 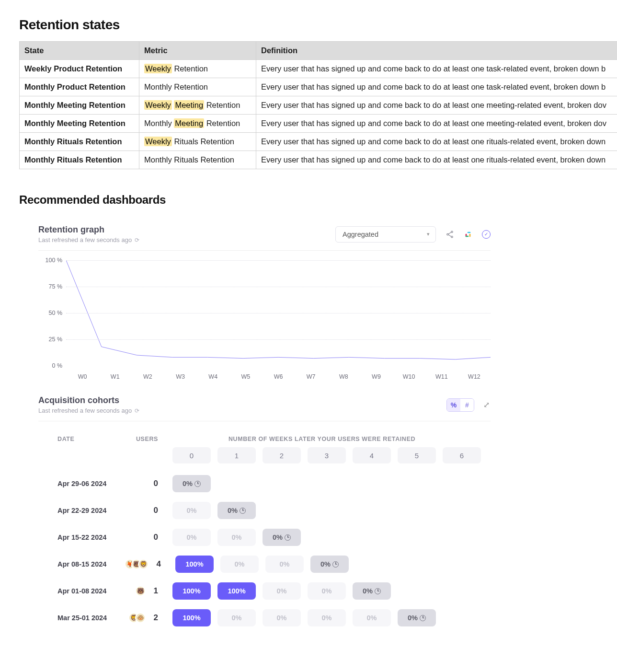 I want to click on cohort-users: 🦊🐻🦁4, so click(x=150, y=564).